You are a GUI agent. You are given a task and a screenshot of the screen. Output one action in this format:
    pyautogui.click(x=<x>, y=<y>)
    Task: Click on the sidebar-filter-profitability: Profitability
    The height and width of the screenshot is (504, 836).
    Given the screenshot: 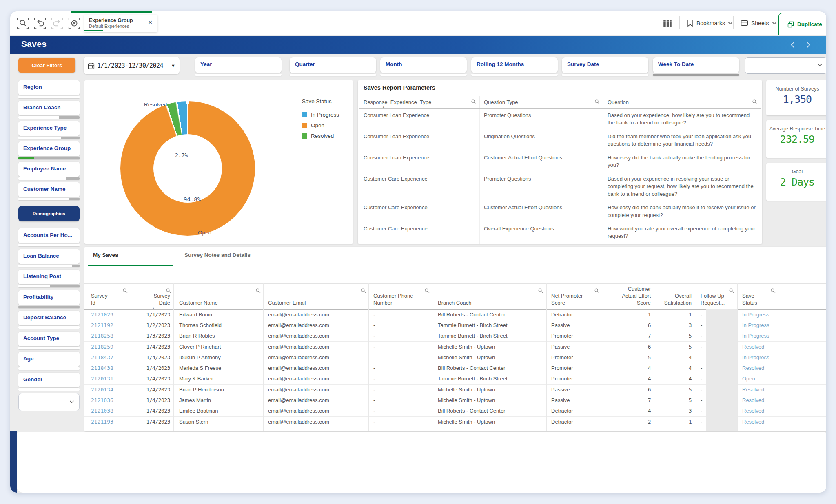 What is the action you would take?
    pyautogui.click(x=49, y=298)
    